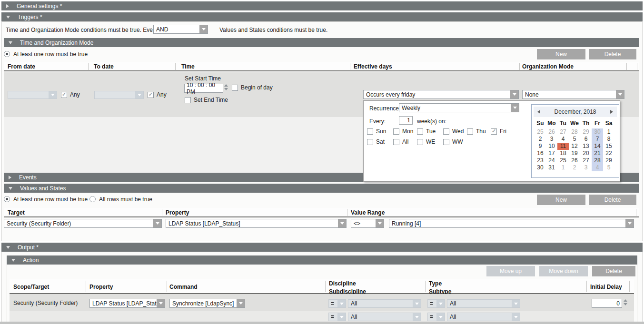  I want to click on effective-days-dropdown: Occurs every friday, so click(441, 94).